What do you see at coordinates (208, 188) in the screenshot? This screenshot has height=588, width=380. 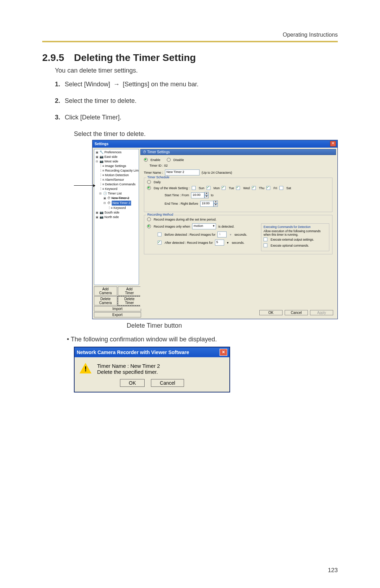 I see `mon-checkbox` at bounding box center [208, 188].